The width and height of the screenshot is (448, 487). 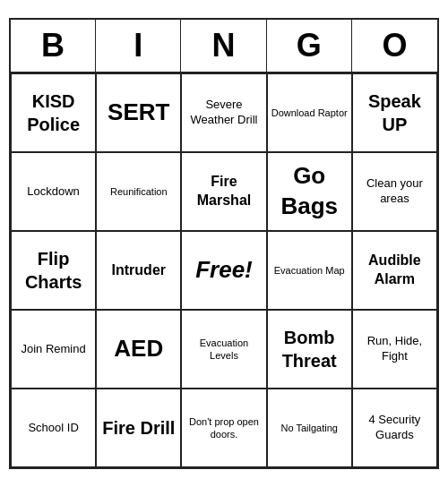 I want to click on bingo-cell: Flip Charts, so click(x=54, y=270).